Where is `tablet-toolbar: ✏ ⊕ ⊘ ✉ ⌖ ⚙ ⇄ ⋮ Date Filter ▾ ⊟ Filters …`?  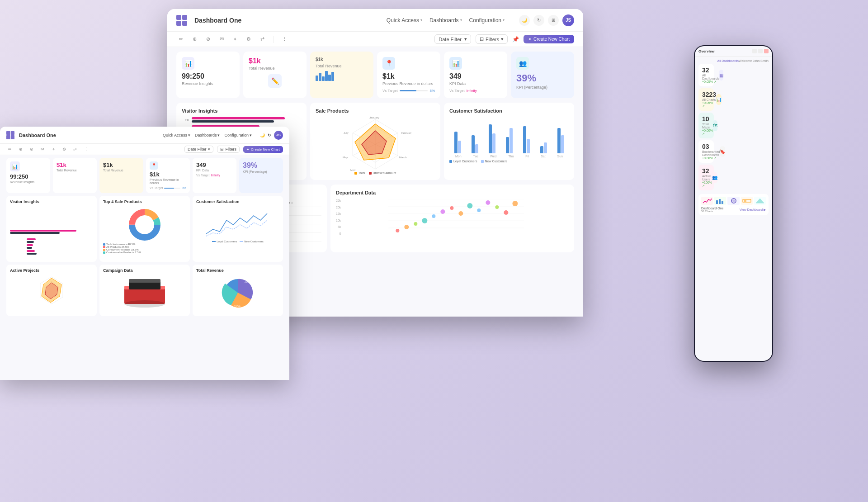 tablet-toolbar: ✏ ⊕ ⊘ ✉ ⌖ ⚙ ⇄ ⋮ Date Filter ▾ ⊟ Filters … is located at coordinates (145, 149).